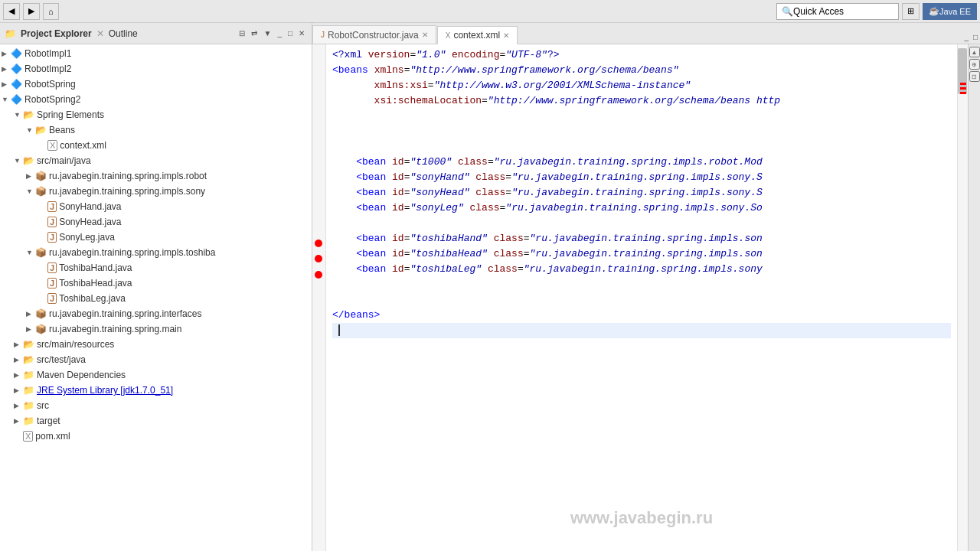  Describe the element at coordinates (838, 11) in the screenshot. I see `quick-access-bar: 🔍 Quick Acces` at that location.